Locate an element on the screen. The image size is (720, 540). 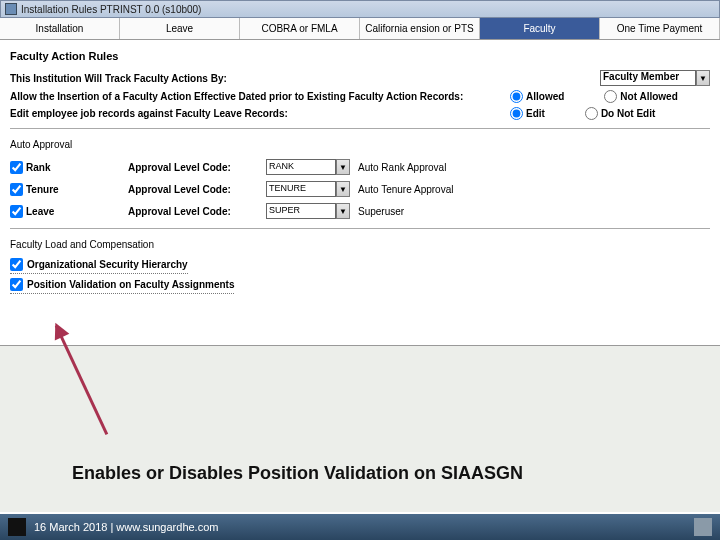
radio-do-not-edit-input is located at coordinates (592, 114).